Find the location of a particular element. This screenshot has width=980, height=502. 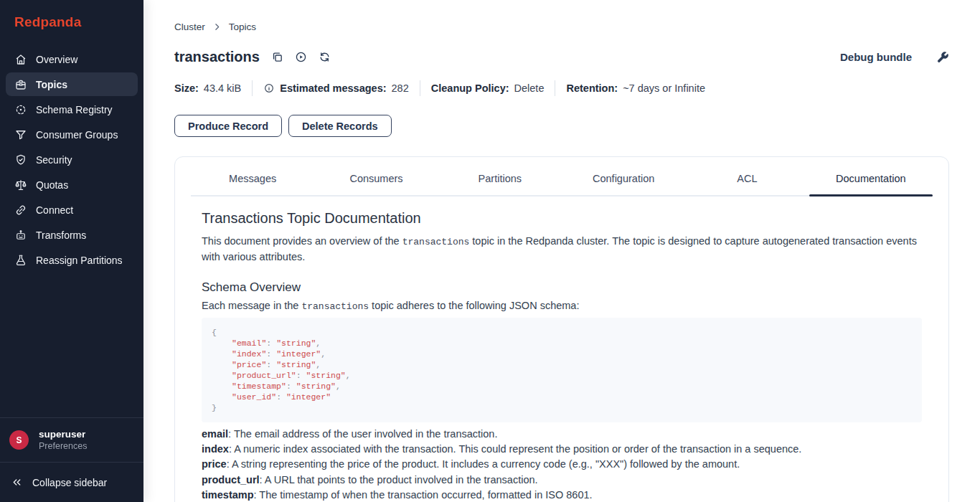

tab-consumers: Consumers is located at coordinates (376, 176).